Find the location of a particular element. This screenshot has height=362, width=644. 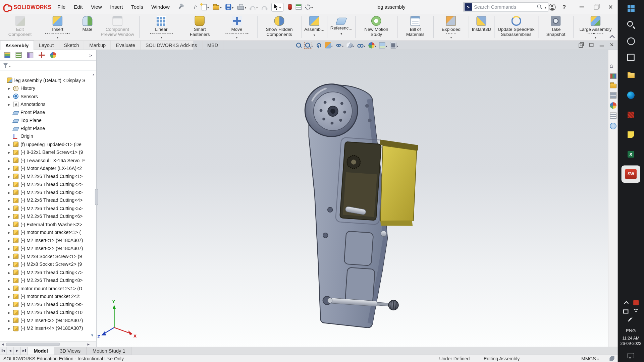

tray-solidworks-icon is located at coordinates (636, 303).